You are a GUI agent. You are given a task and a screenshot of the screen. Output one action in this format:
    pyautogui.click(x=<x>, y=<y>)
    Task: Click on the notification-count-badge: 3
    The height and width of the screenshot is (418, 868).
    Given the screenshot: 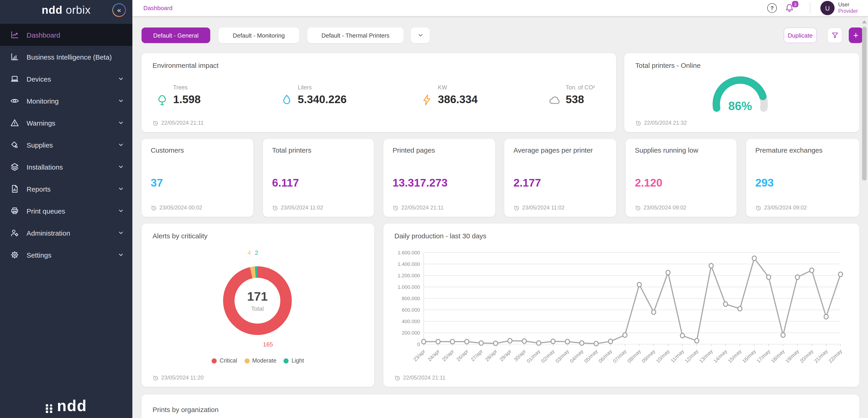 What is the action you would take?
    pyautogui.click(x=795, y=4)
    